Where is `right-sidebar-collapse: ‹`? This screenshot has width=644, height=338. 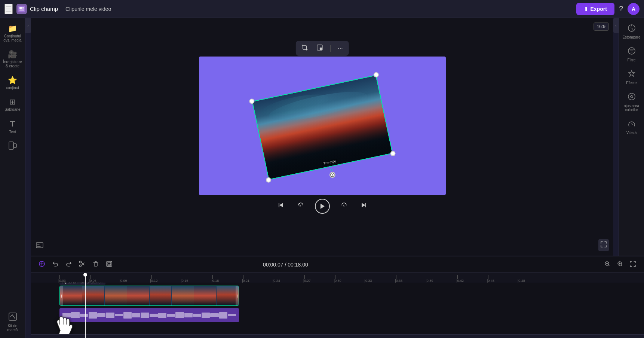 right-sidebar-collapse: ‹ is located at coordinates (616, 25).